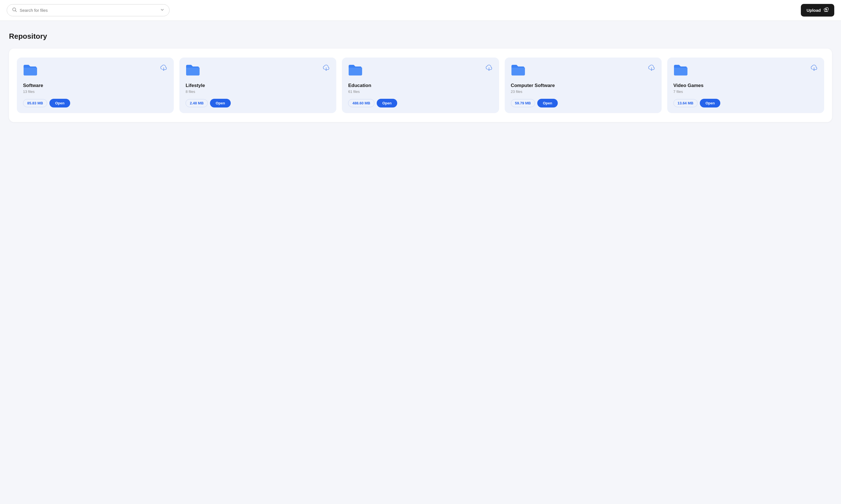 This screenshot has width=841, height=504. What do you see at coordinates (746, 86) in the screenshot?
I see `folder-name: Video Games` at bounding box center [746, 86].